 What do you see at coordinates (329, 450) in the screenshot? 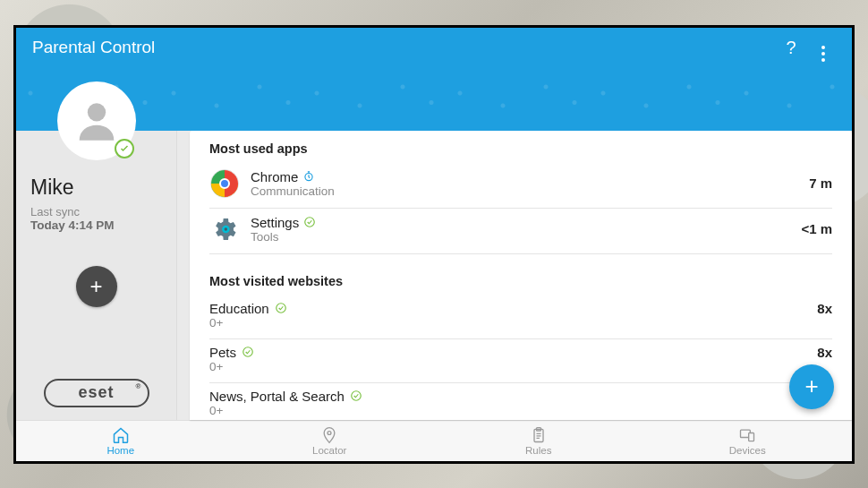
I see `nav-locator-label: Locator` at bounding box center [329, 450].